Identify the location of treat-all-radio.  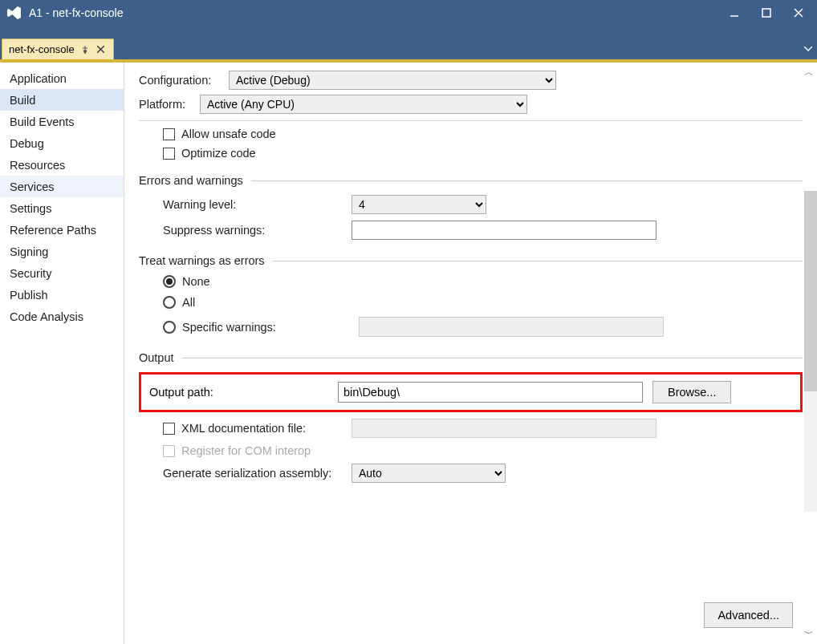
(169, 302).